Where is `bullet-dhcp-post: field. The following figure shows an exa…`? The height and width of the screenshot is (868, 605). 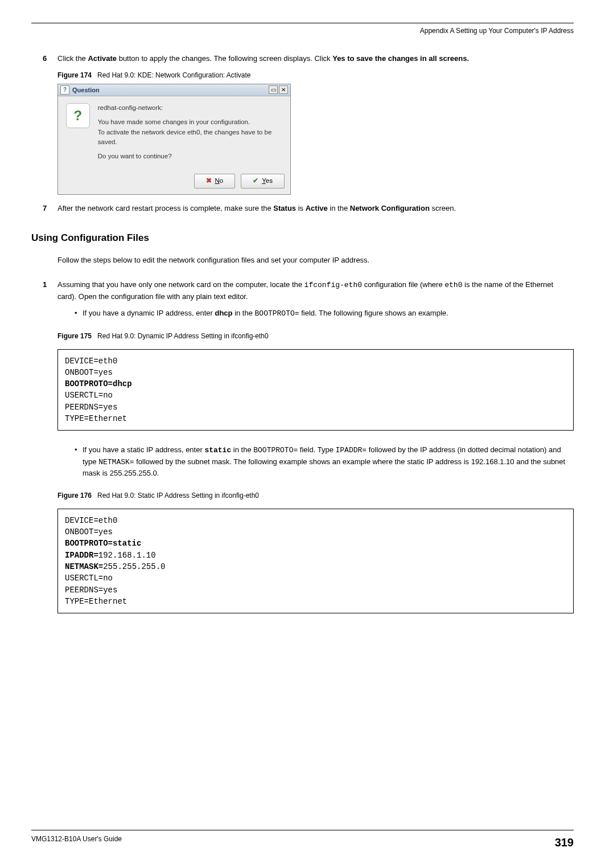
bullet-dhcp-post: field. The following figure shows an exa… is located at coordinates (374, 313).